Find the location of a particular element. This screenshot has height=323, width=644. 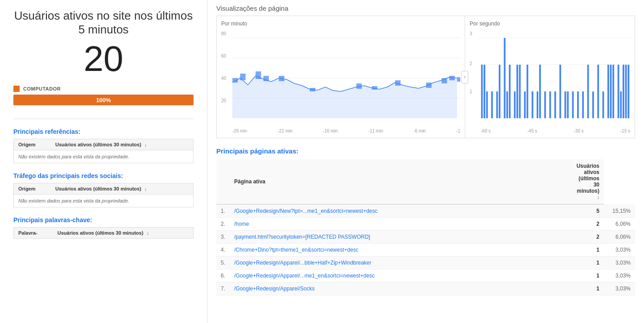

x-label-30s: -30 s is located at coordinates (579, 131).